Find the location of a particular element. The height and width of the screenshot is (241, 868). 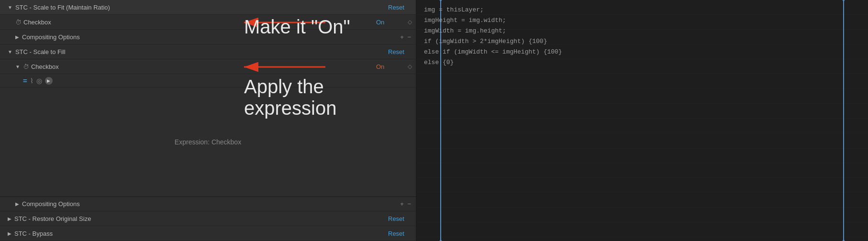

compositing-options-fit-row: Compositing Options + − is located at coordinates (208, 37).